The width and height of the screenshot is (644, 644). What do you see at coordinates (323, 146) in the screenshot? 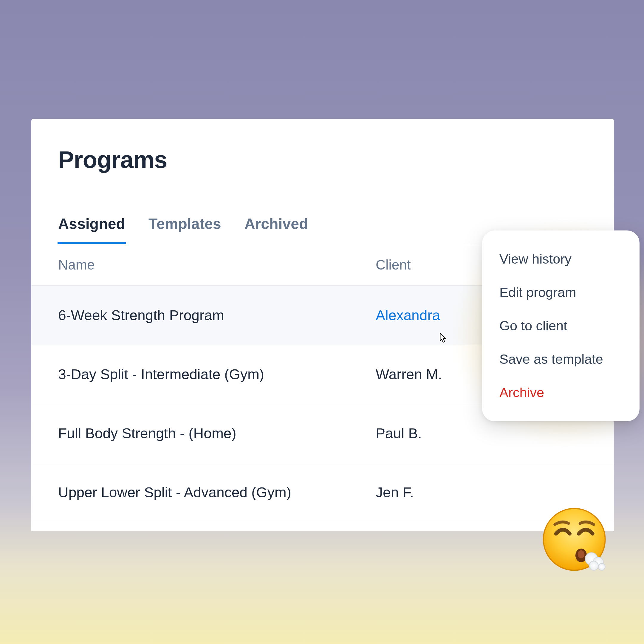
I see `page-title: Programs` at bounding box center [323, 146].